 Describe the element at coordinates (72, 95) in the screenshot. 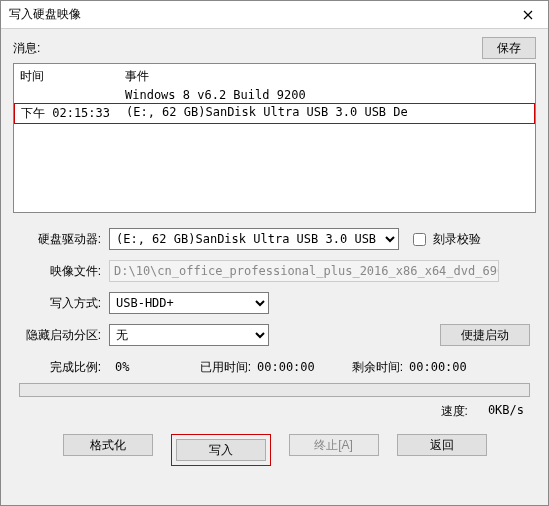

I see `log-row-time` at that location.